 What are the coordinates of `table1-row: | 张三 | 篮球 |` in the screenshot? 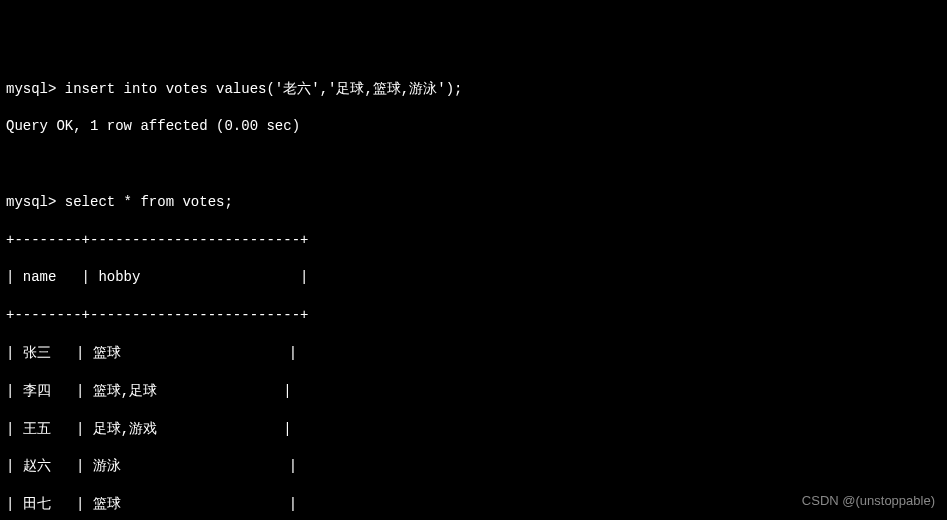 It's located at (474, 354).